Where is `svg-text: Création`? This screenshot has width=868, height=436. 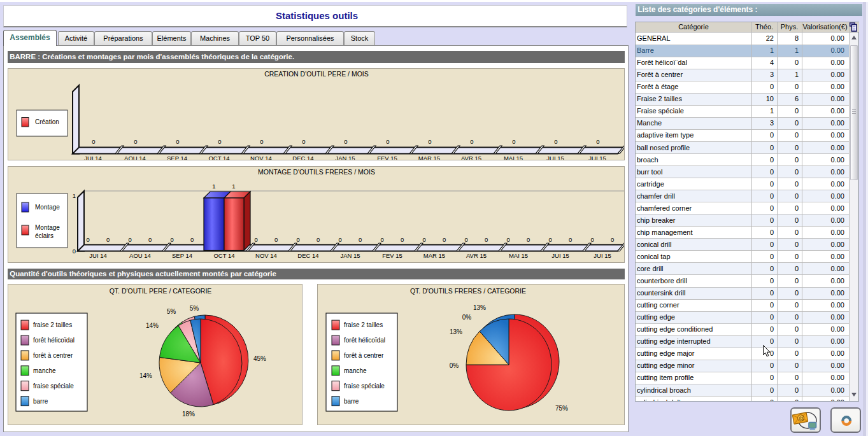 svg-text: Création is located at coordinates (47, 122).